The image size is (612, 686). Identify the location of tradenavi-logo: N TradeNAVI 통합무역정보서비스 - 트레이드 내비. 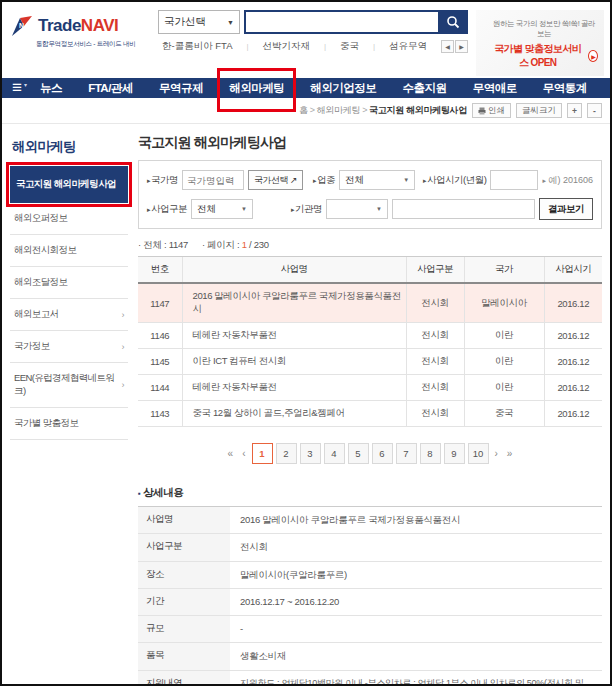
(80, 30).